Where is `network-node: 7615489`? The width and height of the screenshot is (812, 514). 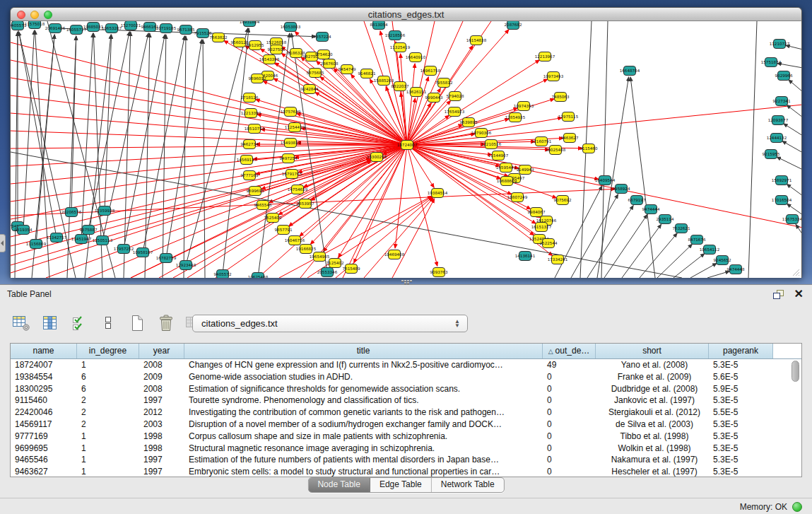
network-node: 7615489 is located at coordinates (352, 269).